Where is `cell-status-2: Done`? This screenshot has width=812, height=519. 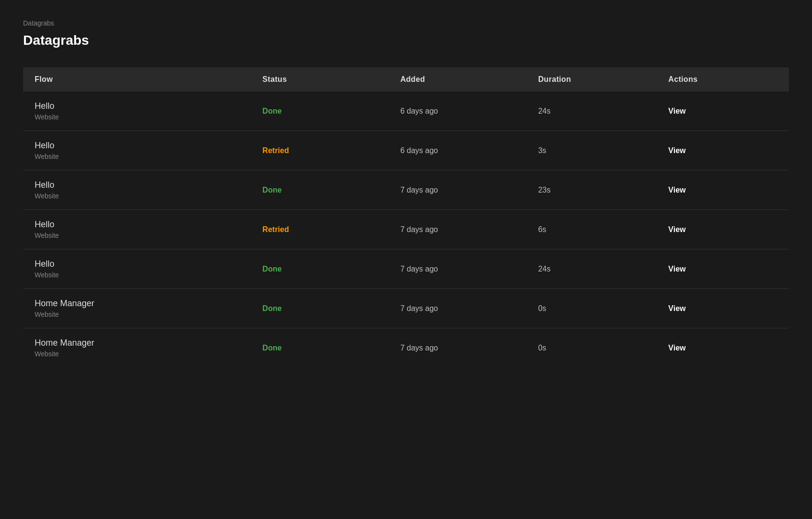
cell-status-2: Done is located at coordinates (322, 190).